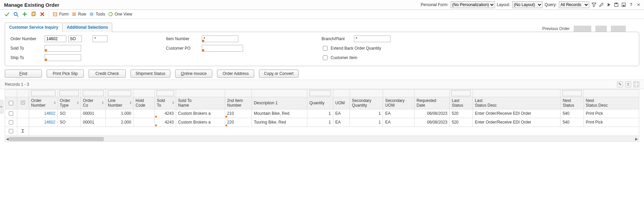 The image size is (644, 213). Describe the element at coordinates (572, 103) in the screenshot. I see `col-next-status: NextStatus` at that location.